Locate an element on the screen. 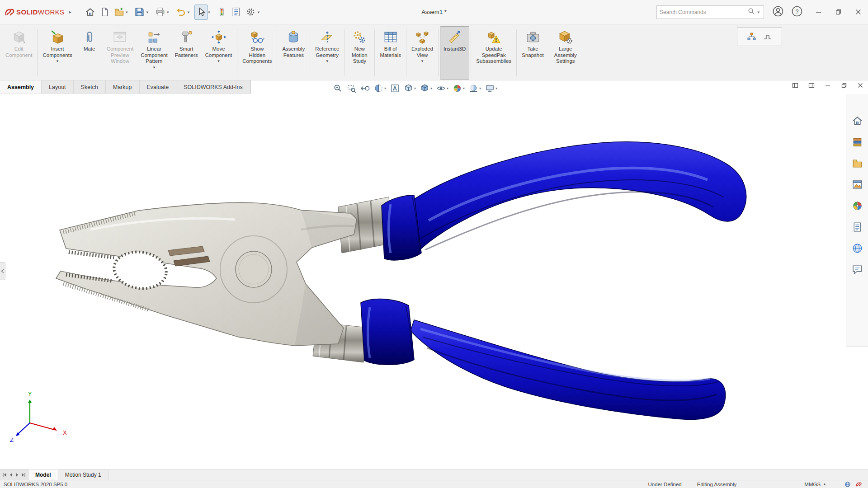 This screenshot has width=868, height=488. previous-tab-button is located at coordinates (11, 475).